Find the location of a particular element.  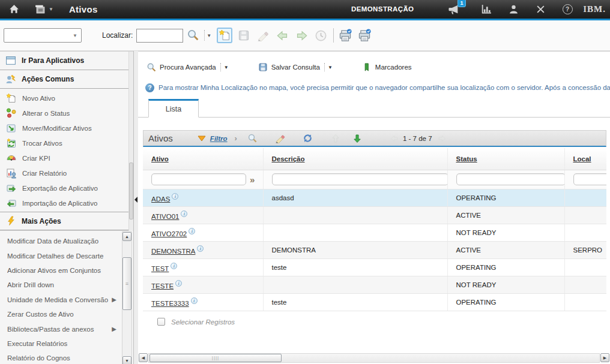

asset-link: ADAS is located at coordinates (161, 199).